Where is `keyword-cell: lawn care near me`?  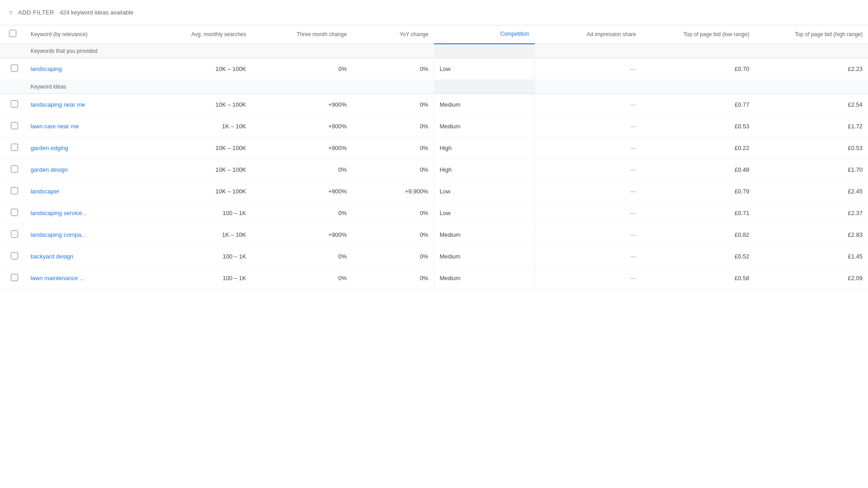
keyword-cell: lawn care near me is located at coordinates (88, 126).